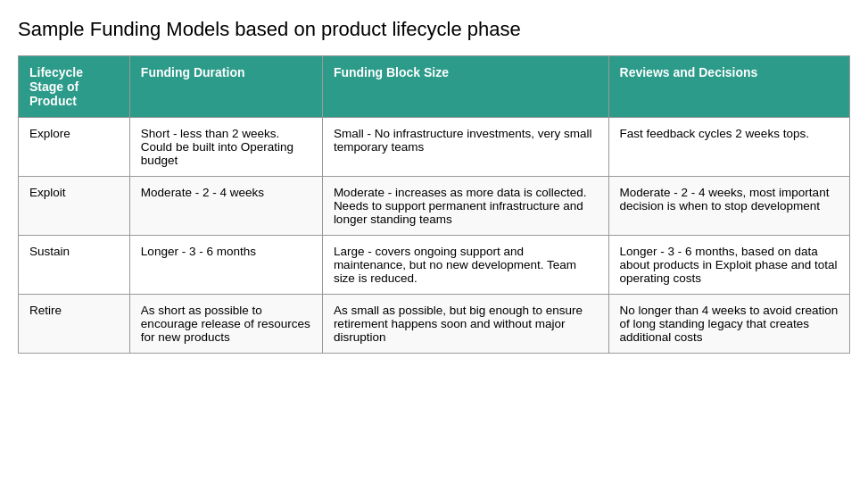 The height and width of the screenshot is (492, 868). What do you see at coordinates (75, 324) in the screenshot?
I see `cell-lifecycle: Retire` at bounding box center [75, 324].